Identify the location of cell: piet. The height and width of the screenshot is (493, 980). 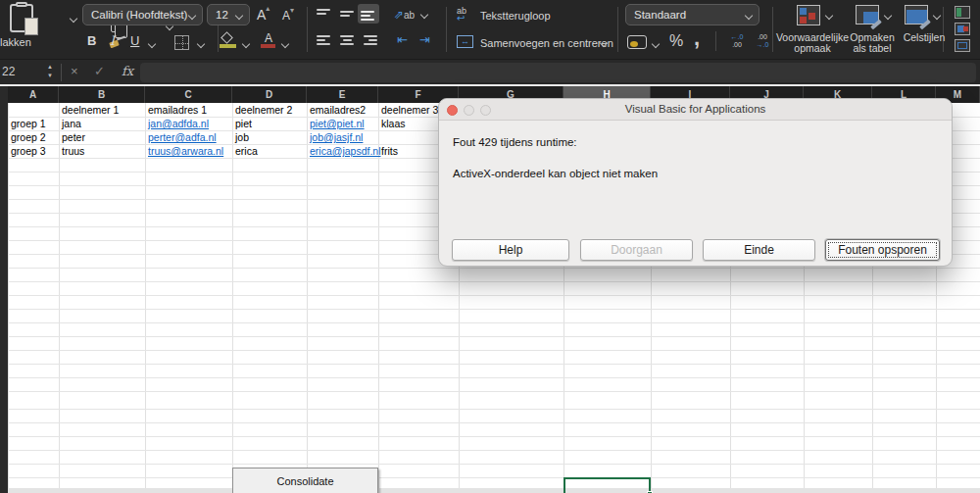
(270, 123).